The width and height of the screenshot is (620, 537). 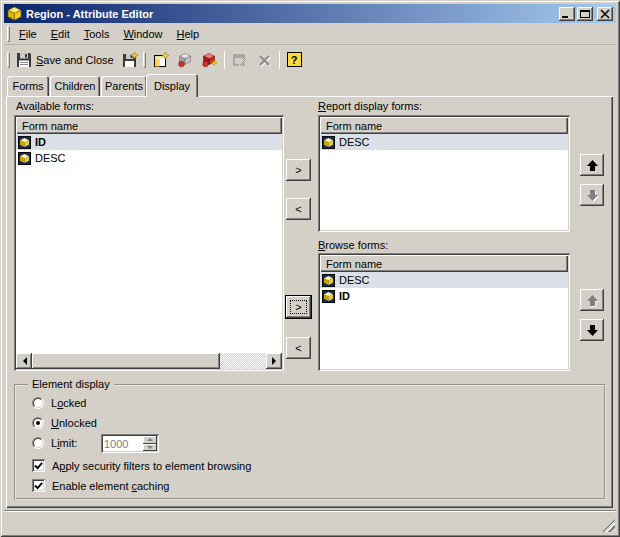 I want to click on browse-forms-rows: DESC ID, so click(x=444, y=320).